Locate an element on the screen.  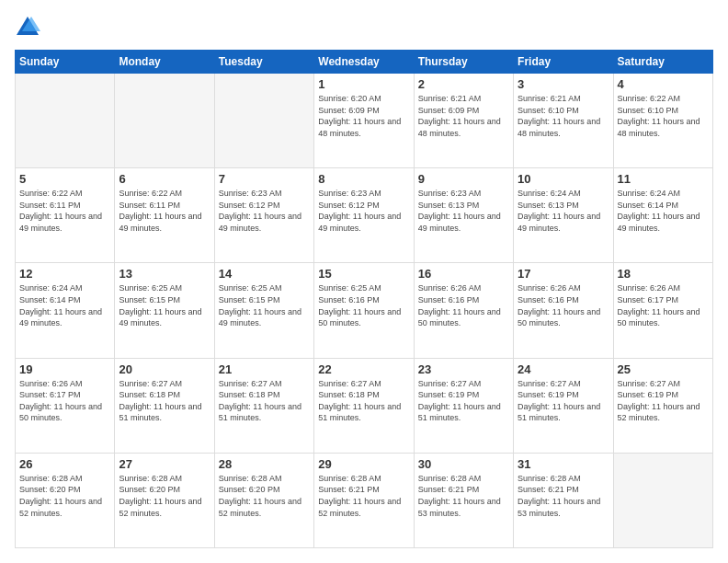
weekday-header-saturday: Saturday is located at coordinates (663, 63).